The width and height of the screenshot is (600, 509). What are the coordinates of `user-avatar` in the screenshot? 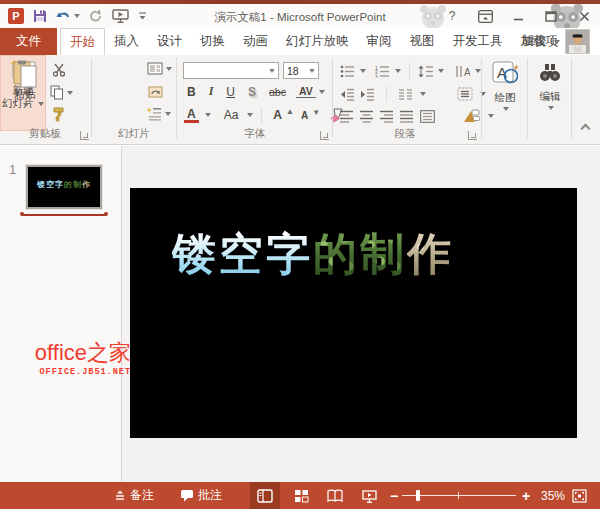 It's located at (578, 42).